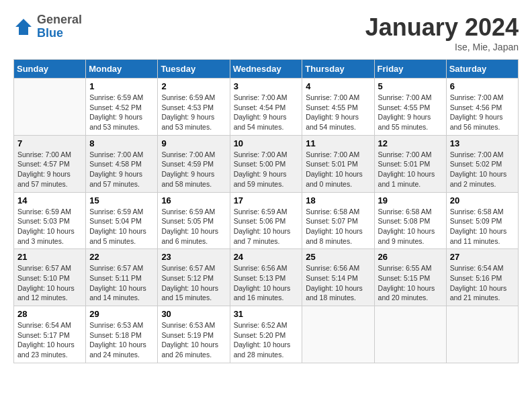 The width and height of the screenshot is (532, 411). Describe the element at coordinates (50, 69) in the screenshot. I see `calendar-header-sunday: Sunday` at that location.